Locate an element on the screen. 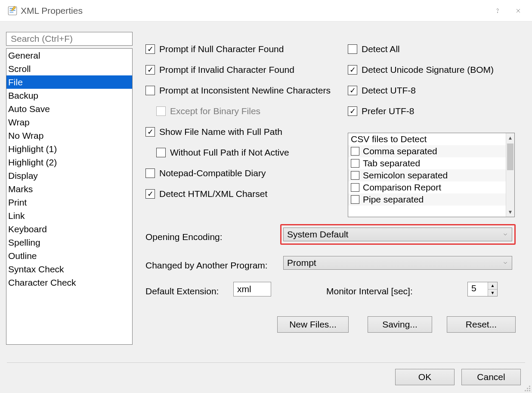 Image resolution: width=532 pixels, height=393 pixels. changed-by-label: Changed by Another Program: is located at coordinates (207, 265).